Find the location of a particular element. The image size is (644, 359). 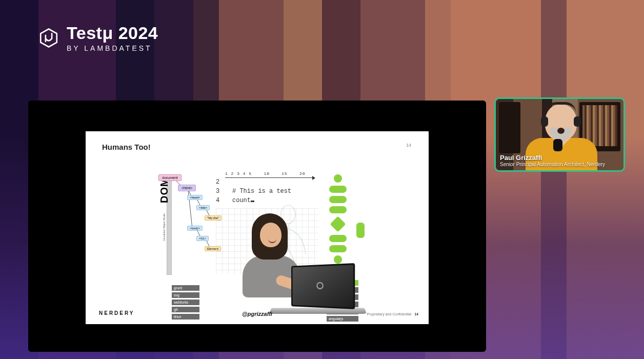

slide-brand: NERDERY is located at coordinates (117, 313).